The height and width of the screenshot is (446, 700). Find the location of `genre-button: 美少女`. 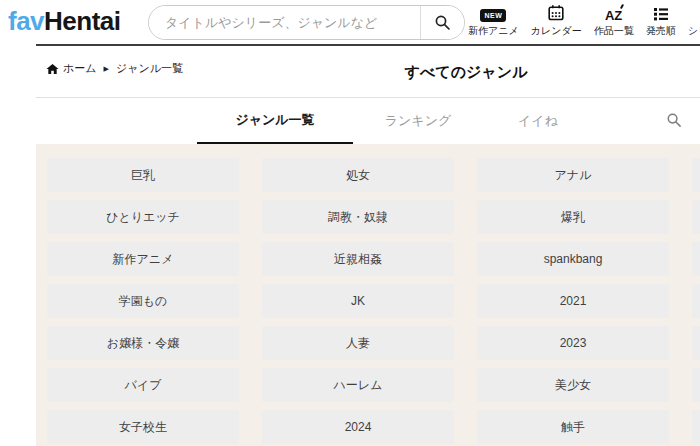

genre-button: 美少女 is located at coordinates (573, 385).